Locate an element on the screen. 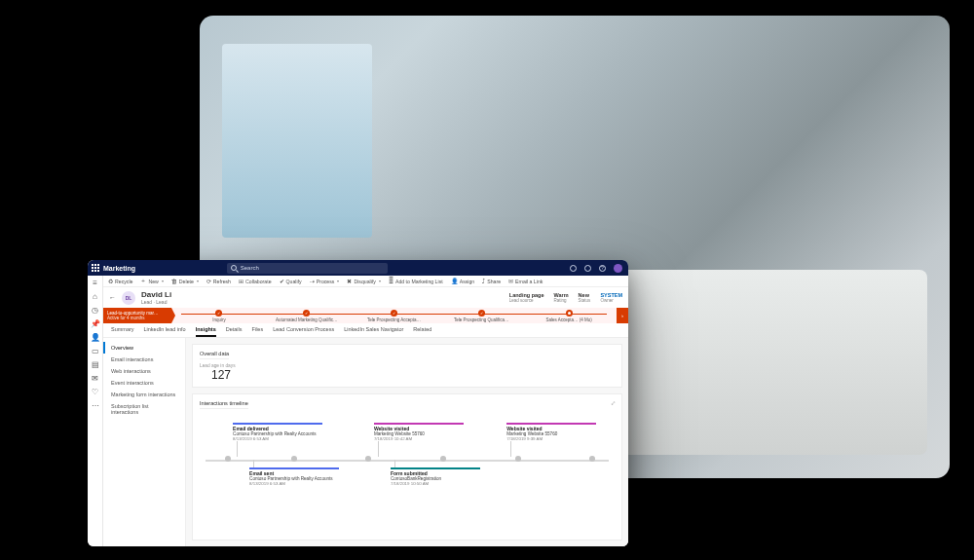 The image size is (974, 560). timeline-event: Email sentContoso Partnership with Realt… is located at coordinates (294, 477).